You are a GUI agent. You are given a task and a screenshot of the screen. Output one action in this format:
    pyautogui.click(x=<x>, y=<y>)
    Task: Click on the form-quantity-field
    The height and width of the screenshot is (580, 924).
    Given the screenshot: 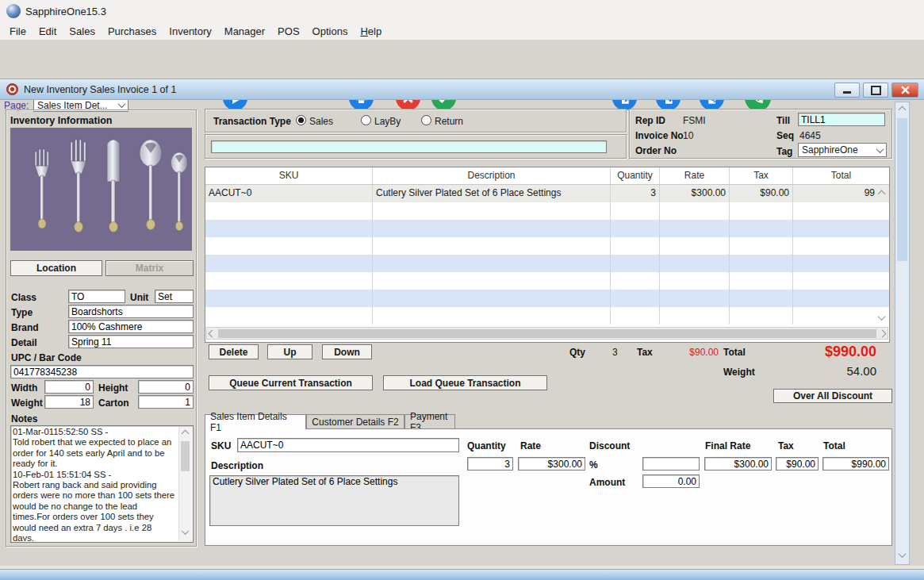 What is the action you would take?
    pyautogui.click(x=490, y=463)
    